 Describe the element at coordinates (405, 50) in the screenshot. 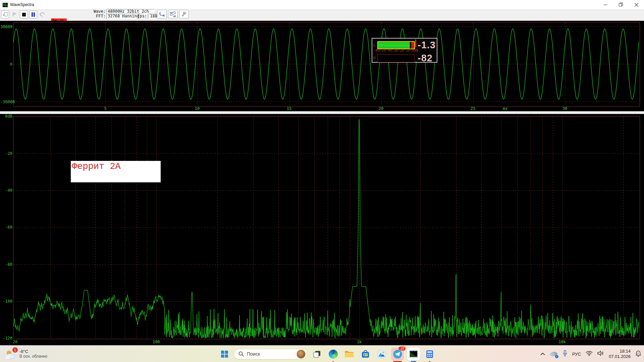

I see `level-meter: L -1.3 -60-50-40-30-20-10 0dB R -82` at that location.